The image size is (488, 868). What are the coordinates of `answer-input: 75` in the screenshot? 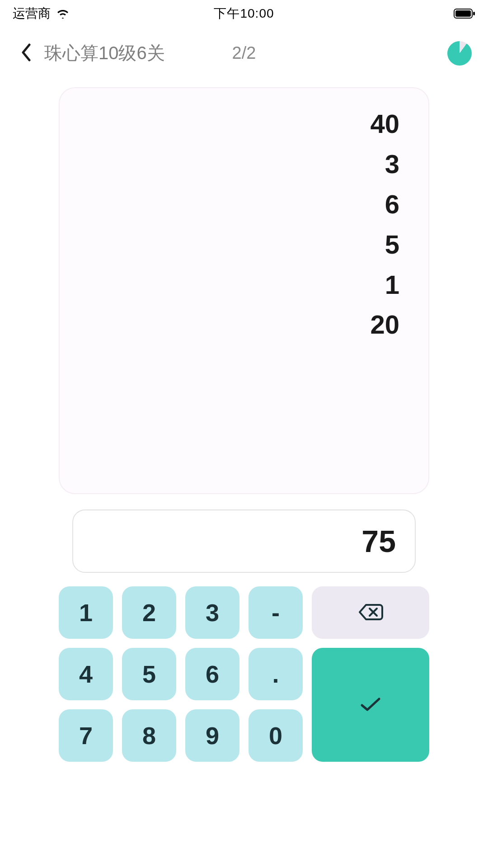 It's located at (244, 541).